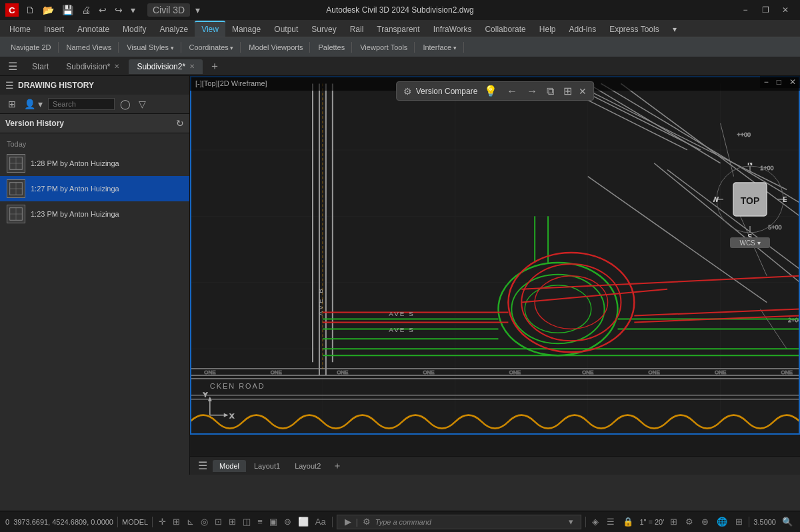 The image size is (800, 532). What do you see at coordinates (150, 47) in the screenshot?
I see `visual-styles-btn: Visual Styles` at bounding box center [150, 47].